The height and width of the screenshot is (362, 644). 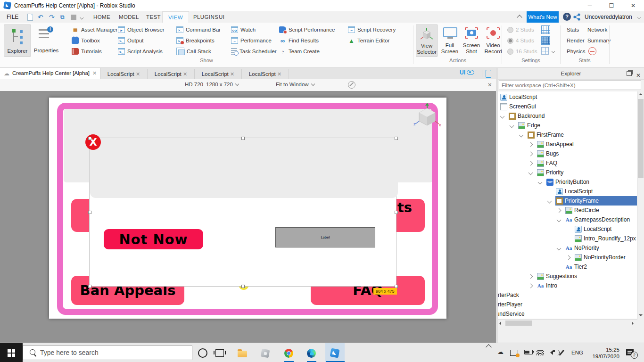 I want to click on close-emulation-icon: ✕, so click(x=490, y=85).